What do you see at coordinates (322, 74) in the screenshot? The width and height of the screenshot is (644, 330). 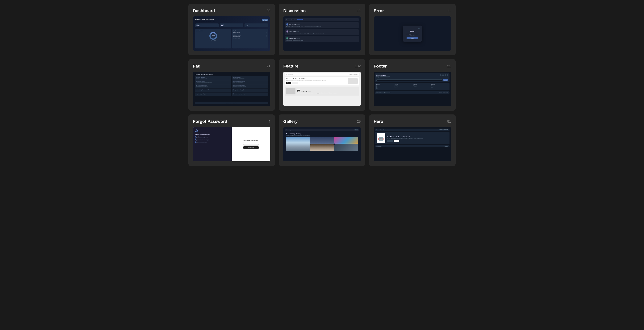 I see `feat-nav: blocks.serg.co Sign In Get Started` at bounding box center [322, 74].